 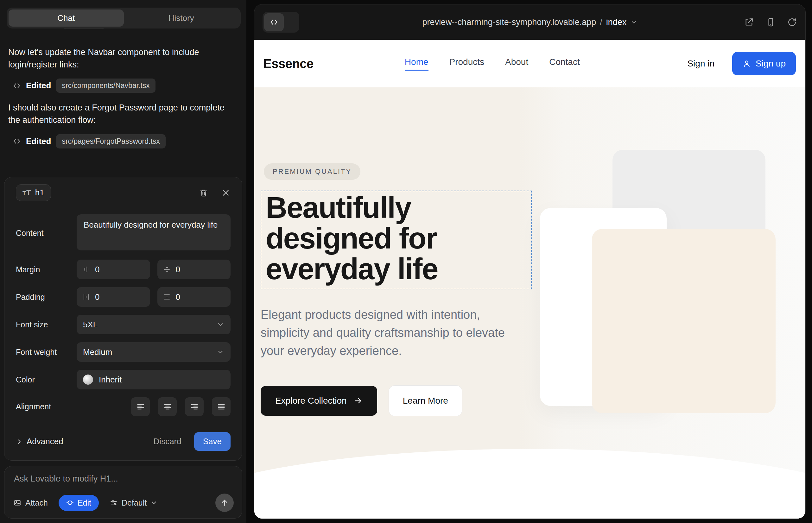 I want to click on color-value: Inherit, so click(x=110, y=380).